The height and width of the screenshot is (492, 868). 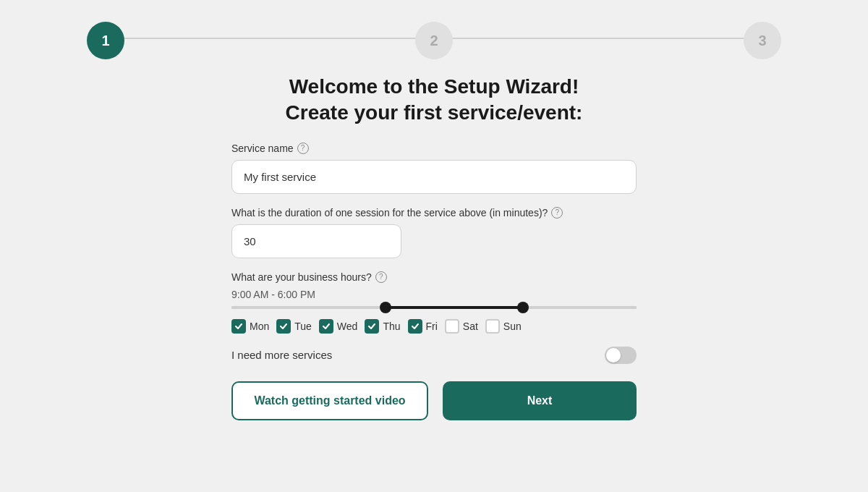 What do you see at coordinates (294, 326) in the screenshot?
I see `day-item-tue: Tue` at bounding box center [294, 326].